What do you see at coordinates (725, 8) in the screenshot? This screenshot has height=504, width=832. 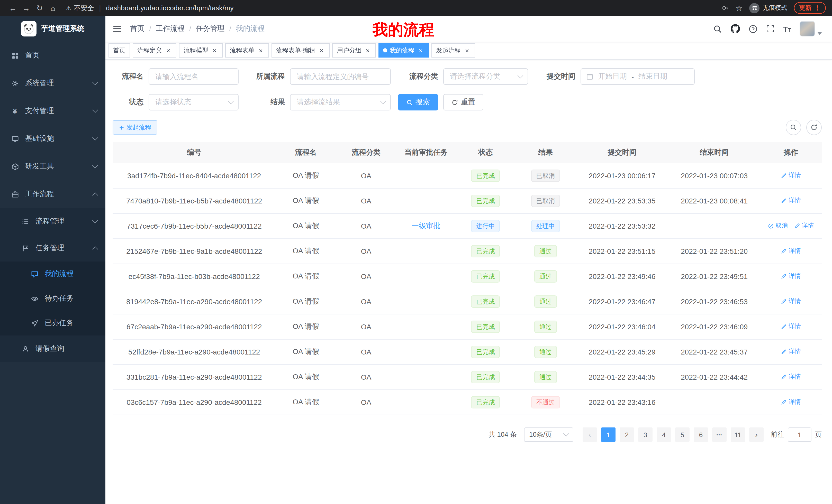 I see `password-key-icon` at bounding box center [725, 8].